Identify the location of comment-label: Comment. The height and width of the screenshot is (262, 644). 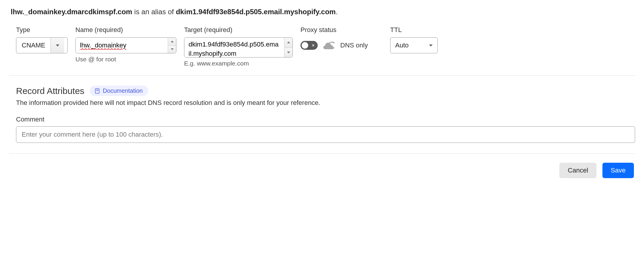
(325, 119).